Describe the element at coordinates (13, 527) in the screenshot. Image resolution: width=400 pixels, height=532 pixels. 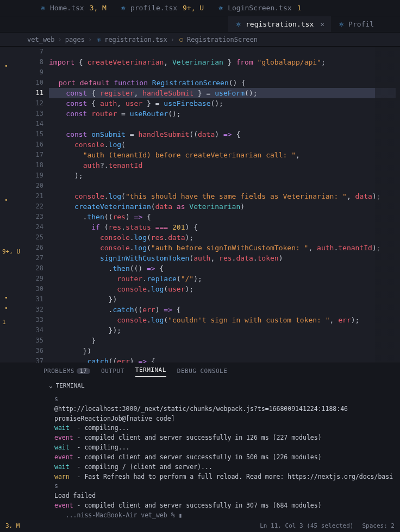
I see `scm-annotation: 3, M` at that location.